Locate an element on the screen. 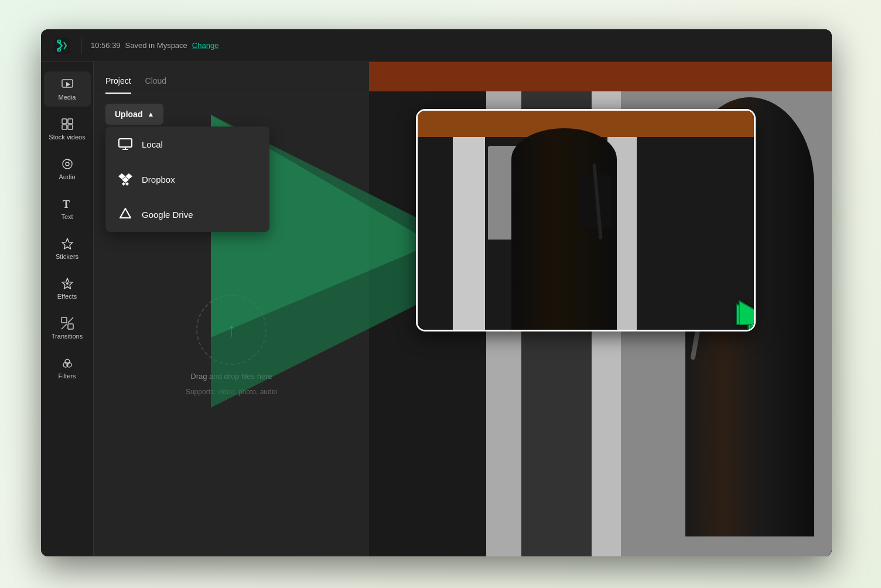 This screenshot has width=881, height=588. filters-icon is located at coordinates (67, 363).